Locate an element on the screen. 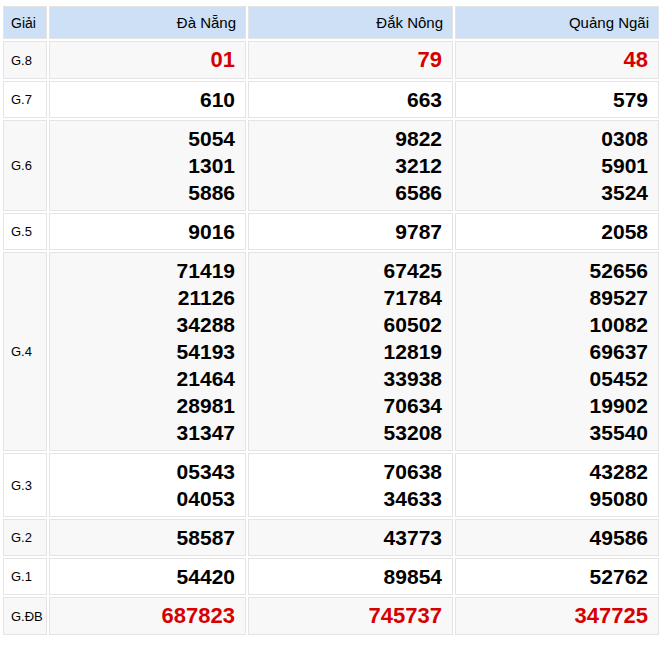 The width and height of the screenshot is (662, 648). result-cell: 347725 is located at coordinates (557, 616).